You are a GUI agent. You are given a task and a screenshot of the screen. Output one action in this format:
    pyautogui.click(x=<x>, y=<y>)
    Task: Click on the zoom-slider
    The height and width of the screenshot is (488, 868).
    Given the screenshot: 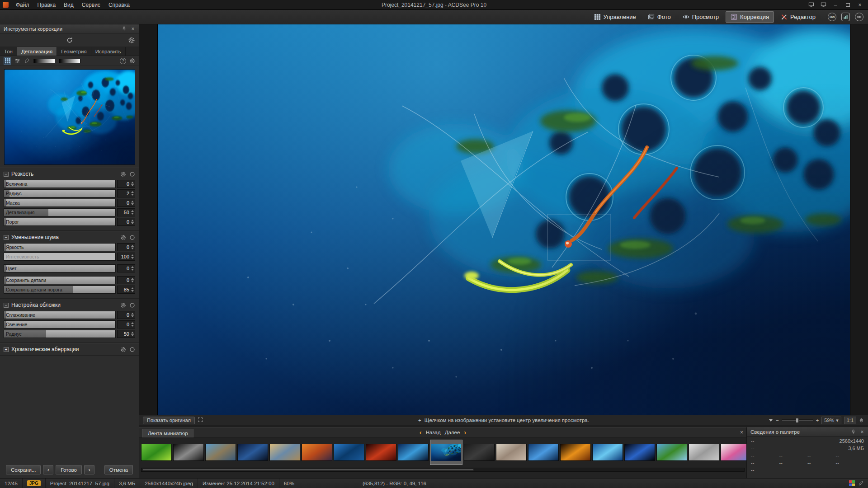 What is the action you would take?
    pyautogui.click(x=797, y=420)
    